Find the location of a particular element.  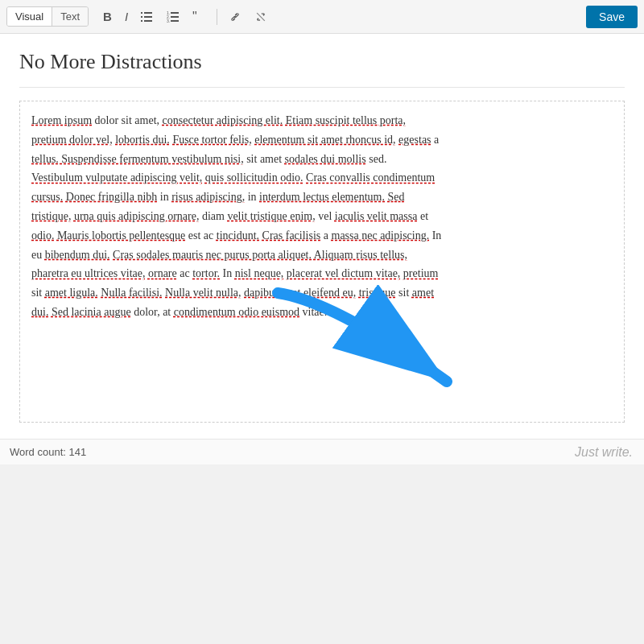

post-title: No More Distractions is located at coordinates (322, 62).